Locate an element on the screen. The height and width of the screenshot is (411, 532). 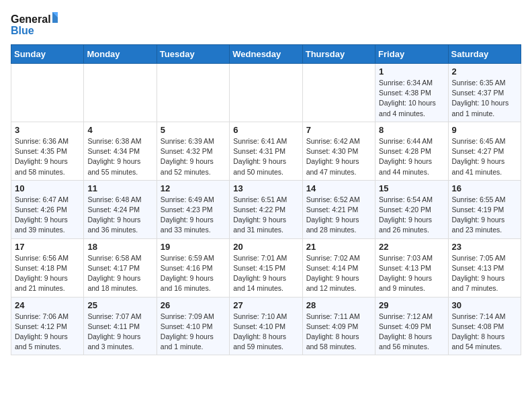
calendar-cell: 15Sunrise: 6:54 AM Sunset: 4:20 PM Dayli… is located at coordinates (412, 210).